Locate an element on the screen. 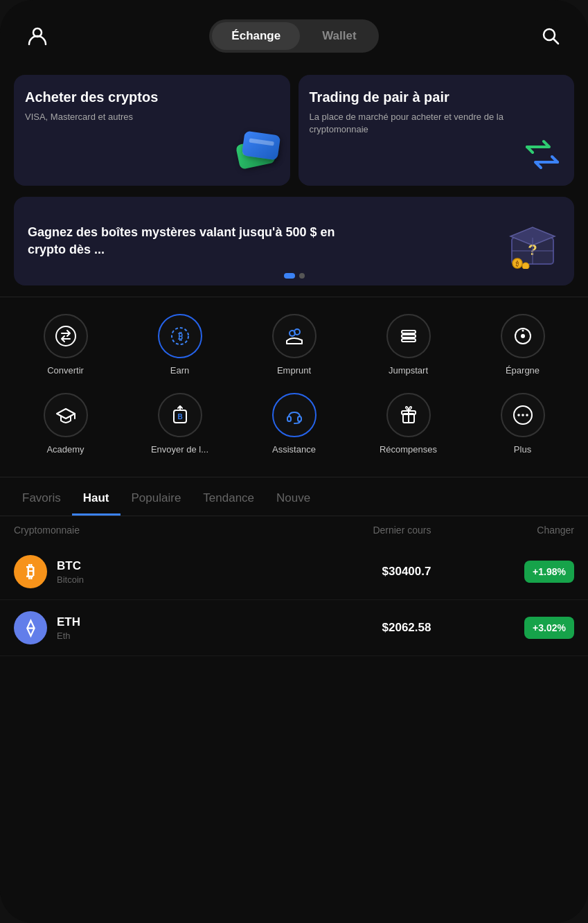  feature-earn: ₿ Earn is located at coordinates (180, 345).